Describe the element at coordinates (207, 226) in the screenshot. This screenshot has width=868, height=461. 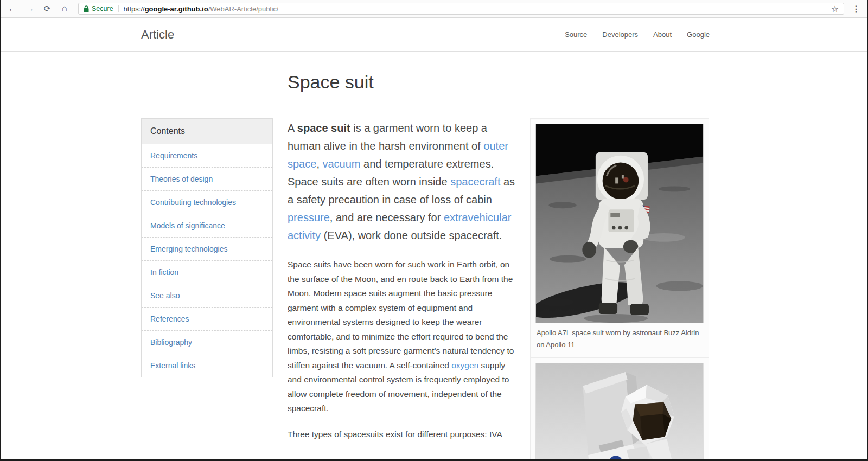
I see `contents-link-models-of-significance: Models of significance` at that location.